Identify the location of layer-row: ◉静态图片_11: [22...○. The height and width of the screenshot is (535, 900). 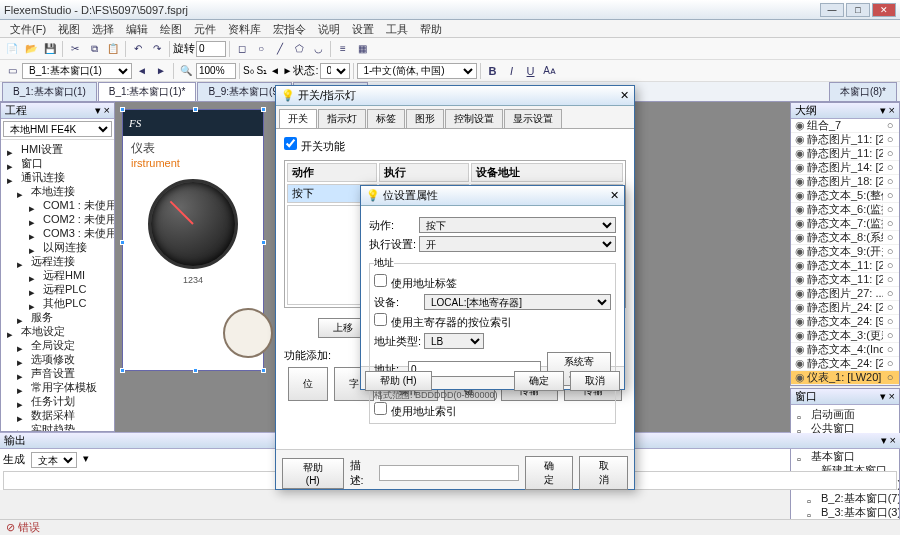
(845, 154).